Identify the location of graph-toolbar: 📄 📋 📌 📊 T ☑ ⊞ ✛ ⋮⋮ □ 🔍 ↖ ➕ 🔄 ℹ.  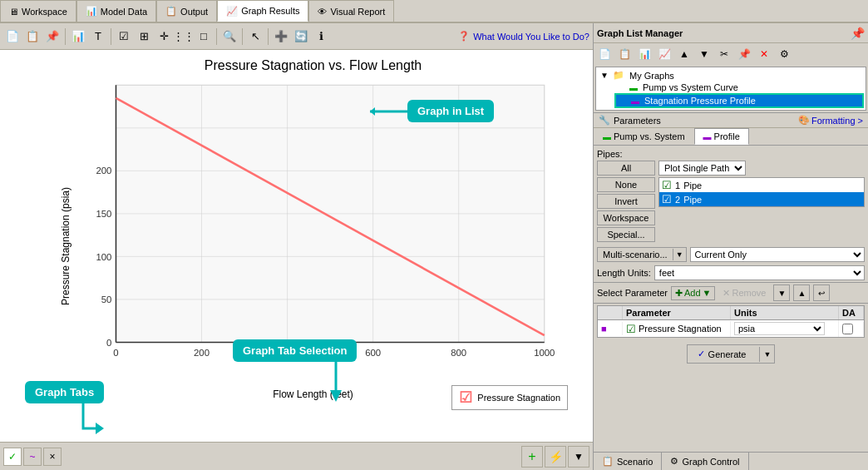
(296, 37).